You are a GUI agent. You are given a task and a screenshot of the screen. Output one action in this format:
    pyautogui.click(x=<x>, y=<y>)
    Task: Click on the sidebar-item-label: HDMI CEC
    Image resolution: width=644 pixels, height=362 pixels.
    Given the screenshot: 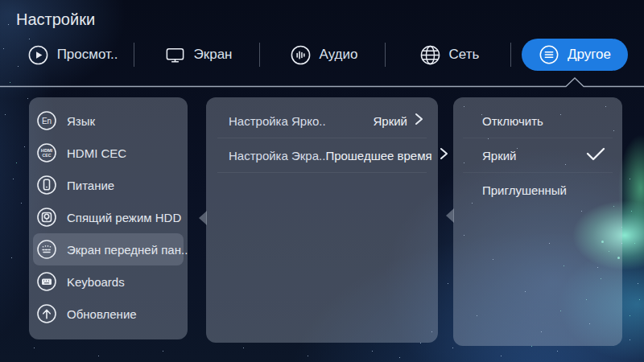 What is the action you would take?
    pyautogui.click(x=97, y=153)
    